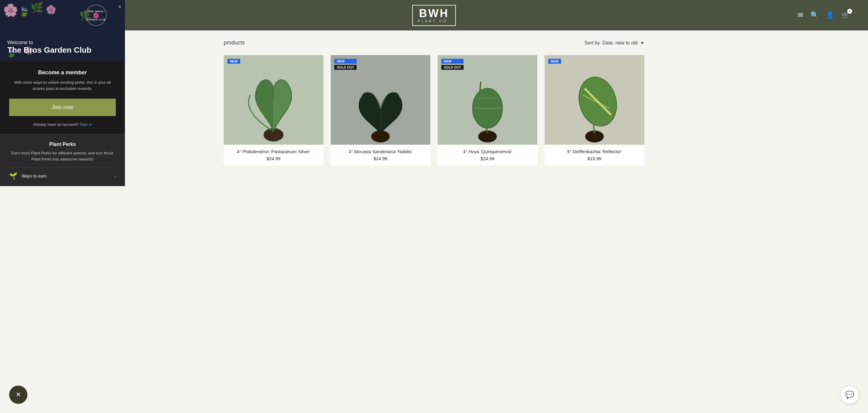 The height and width of the screenshot is (413, 868). I want to click on banner-welcome: Welcome to, so click(49, 42).